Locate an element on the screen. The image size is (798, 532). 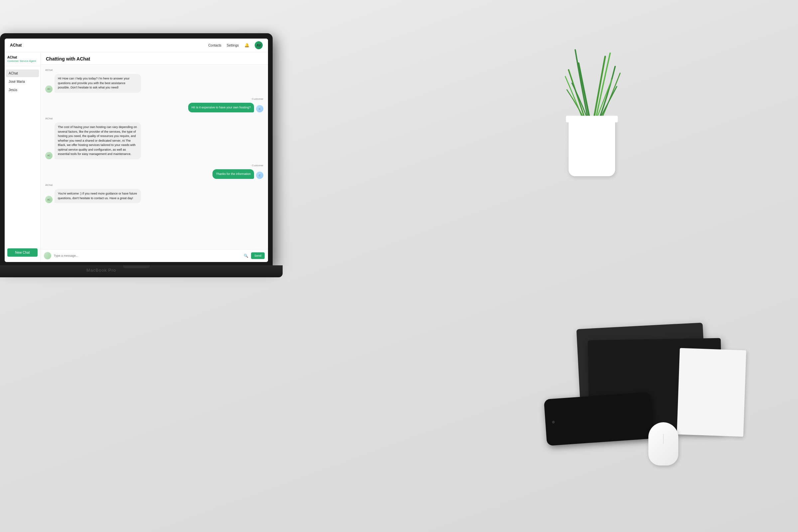
sidebar-item-jose: José Maria is located at coordinates (22, 81).